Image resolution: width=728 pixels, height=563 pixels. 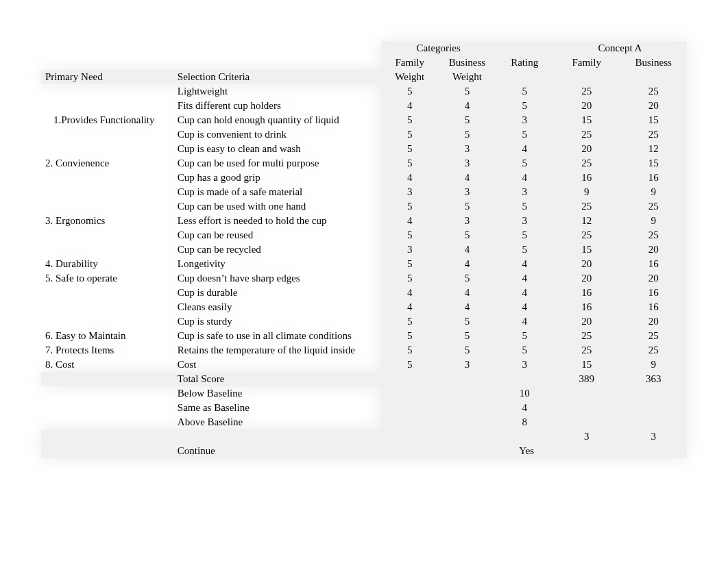 I want to click on family-weight-header-1: Family, so click(x=410, y=63).